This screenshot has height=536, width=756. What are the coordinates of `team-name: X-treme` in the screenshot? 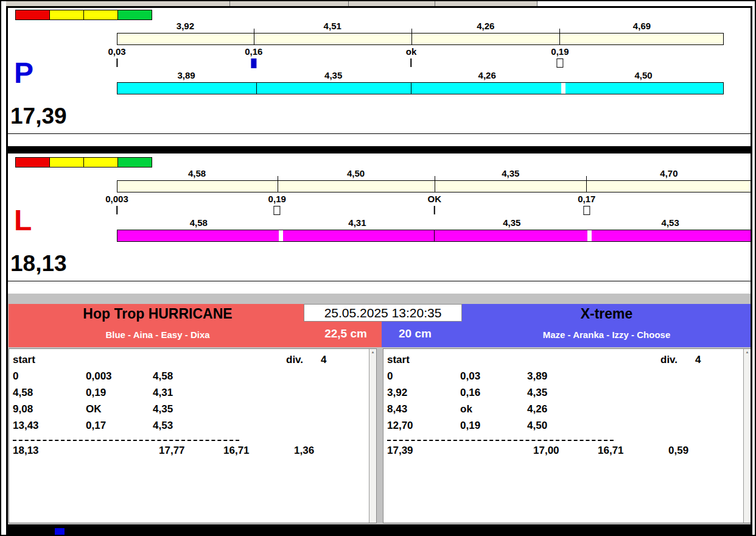 It's located at (606, 314).